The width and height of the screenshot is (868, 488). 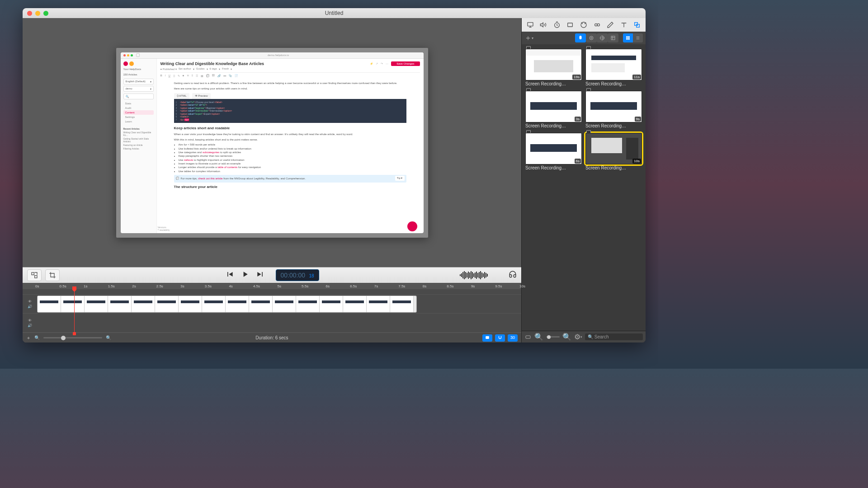 What do you see at coordinates (584, 337) in the screenshot?
I see `media-footer: 🔍 🔍 ⚙▾ 🔍 Search` at bounding box center [584, 337].